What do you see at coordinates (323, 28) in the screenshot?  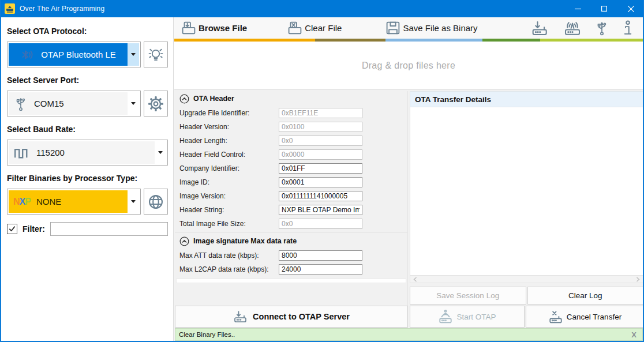 I see `clear-file-label: Clear File` at bounding box center [323, 28].